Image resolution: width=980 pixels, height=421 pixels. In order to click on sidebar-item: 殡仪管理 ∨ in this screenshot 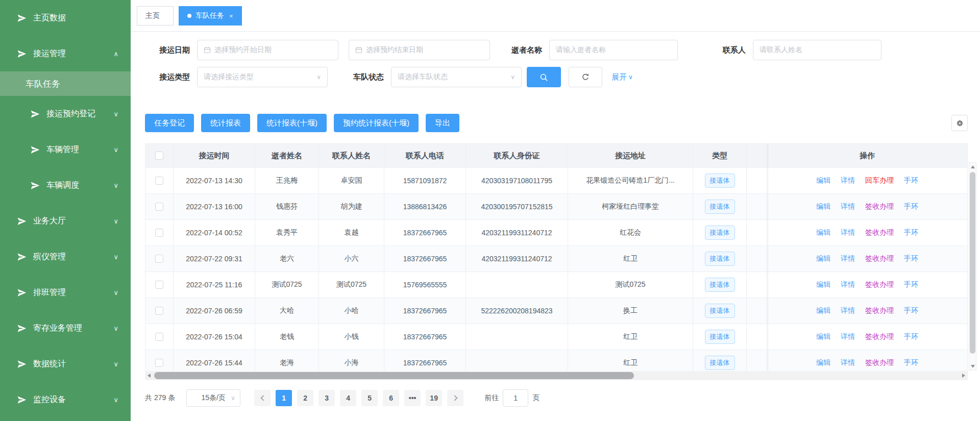, I will do `click(65, 257)`.